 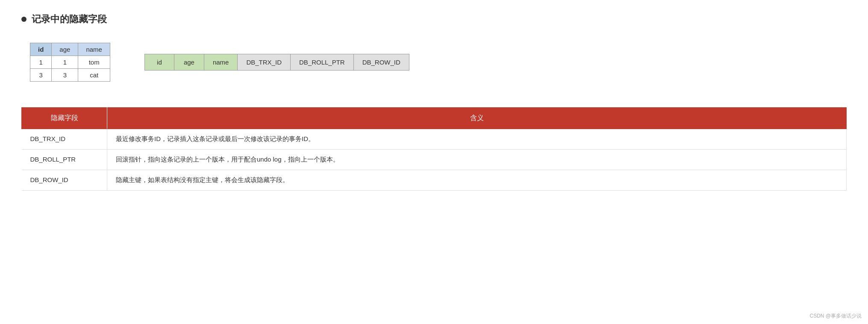 I want to click on db-table-cell: cat, so click(x=94, y=75).